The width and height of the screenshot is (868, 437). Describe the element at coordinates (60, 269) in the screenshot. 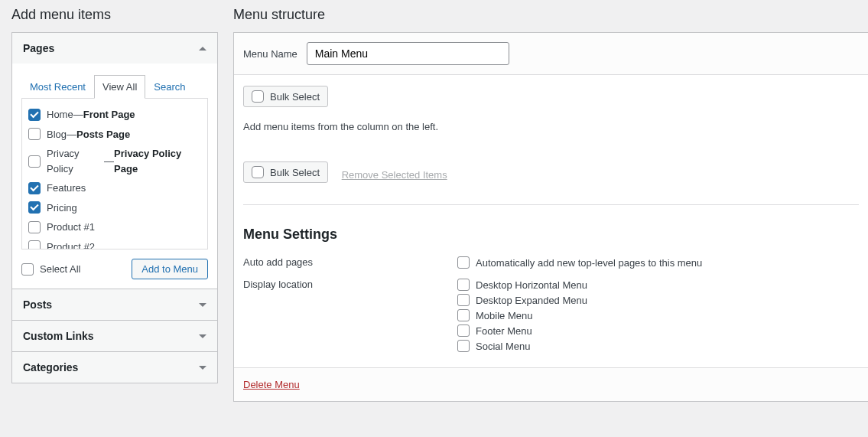

I see `select-all-label: Select All` at that location.